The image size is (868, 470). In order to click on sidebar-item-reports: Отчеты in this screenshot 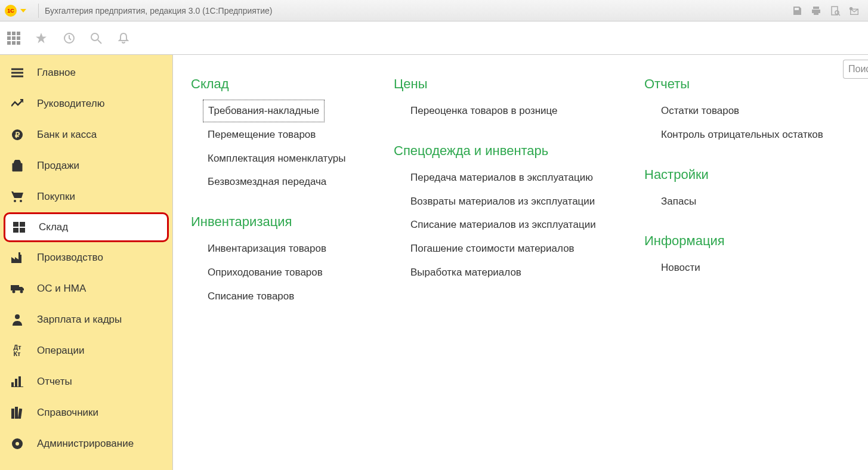, I will do `click(86, 382)`.